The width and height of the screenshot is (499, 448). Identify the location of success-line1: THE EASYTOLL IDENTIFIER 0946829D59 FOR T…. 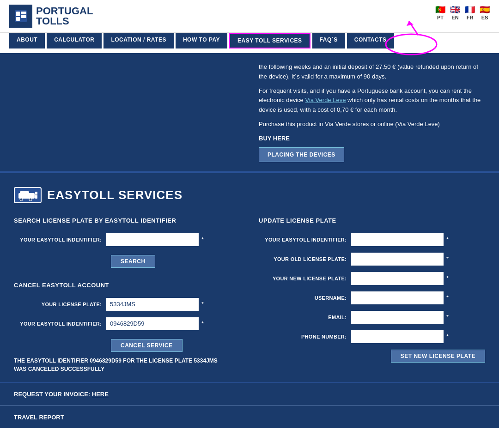
(127, 361).